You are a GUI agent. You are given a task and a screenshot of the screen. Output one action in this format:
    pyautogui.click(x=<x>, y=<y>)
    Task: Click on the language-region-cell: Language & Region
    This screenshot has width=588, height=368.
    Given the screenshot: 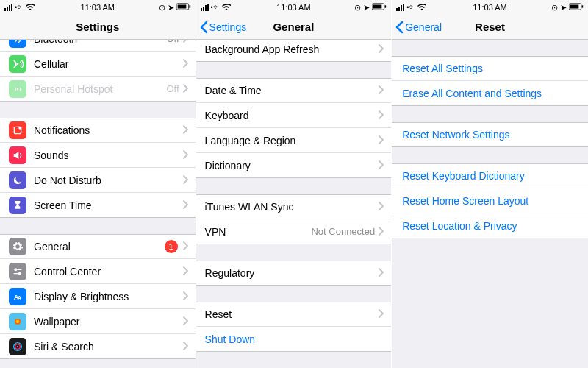 What is the action you would take?
    pyautogui.click(x=294, y=141)
    